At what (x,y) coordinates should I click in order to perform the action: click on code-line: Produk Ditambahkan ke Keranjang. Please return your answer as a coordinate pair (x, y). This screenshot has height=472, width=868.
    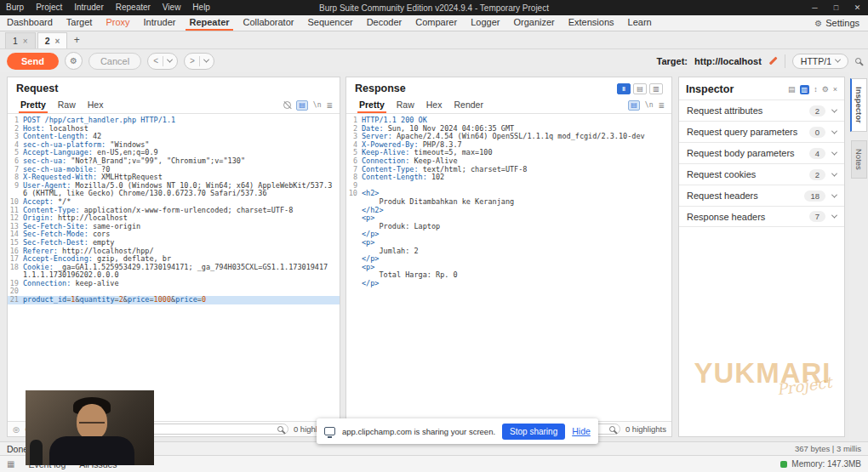
    Looking at the image, I should click on (509, 202).